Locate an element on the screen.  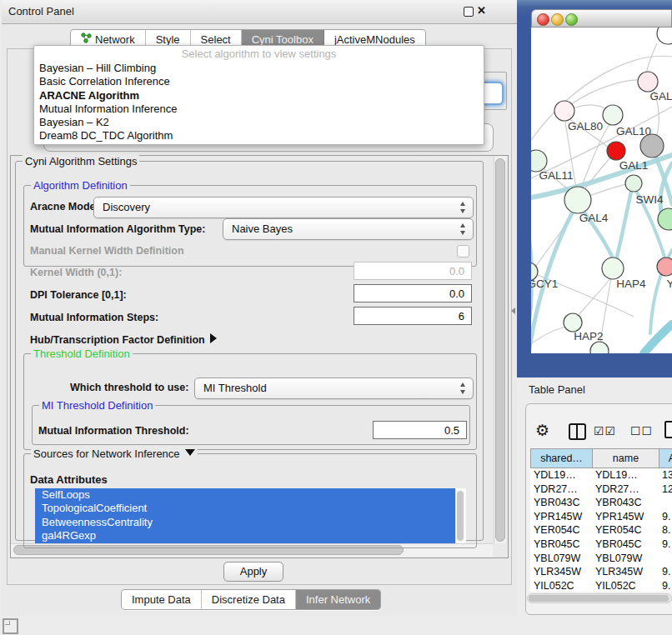
column-header-A: A is located at coordinates (665, 458).